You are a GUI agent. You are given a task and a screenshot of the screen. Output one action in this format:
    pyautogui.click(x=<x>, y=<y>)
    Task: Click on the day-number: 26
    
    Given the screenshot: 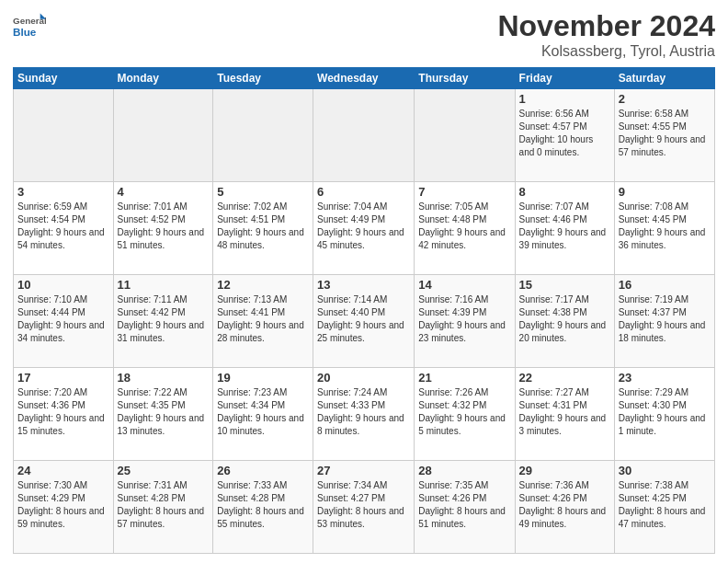 What is the action you would take?
    pyautogui.click(x=263, y=471)
    